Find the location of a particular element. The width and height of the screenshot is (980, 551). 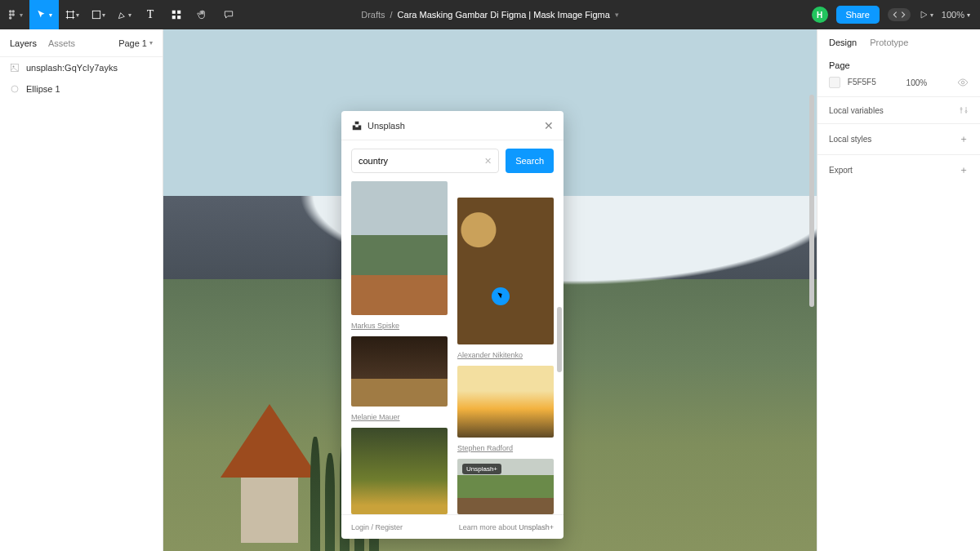

plugin-scrollbar is located at coordinates (559, 348).